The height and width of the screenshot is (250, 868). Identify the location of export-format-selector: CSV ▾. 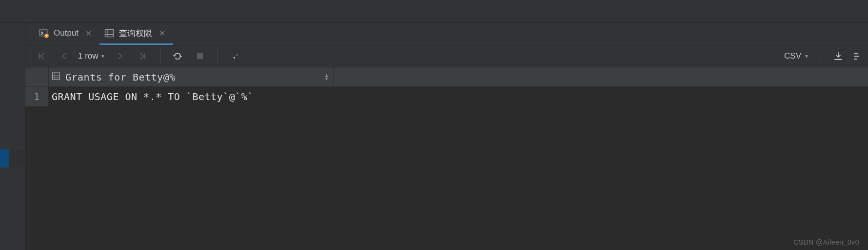
(796, 56).